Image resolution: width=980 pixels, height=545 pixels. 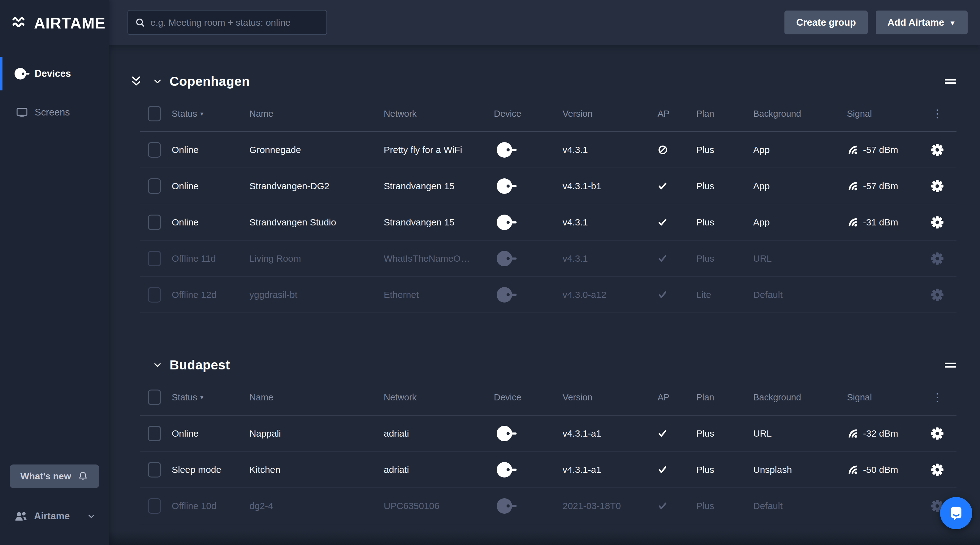 I want to click on create-group-button: Create group, so click(x=826, y=22).